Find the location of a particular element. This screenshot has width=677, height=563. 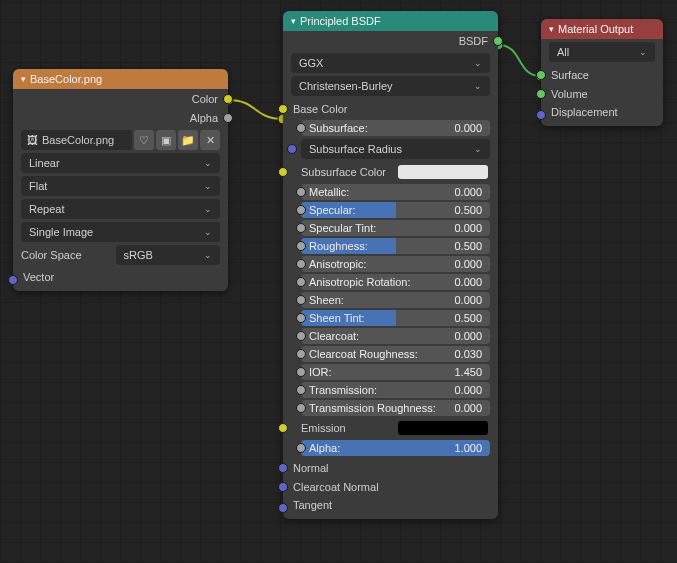

ior-field: IOR:1.450 is located at coordinates (396, 372).